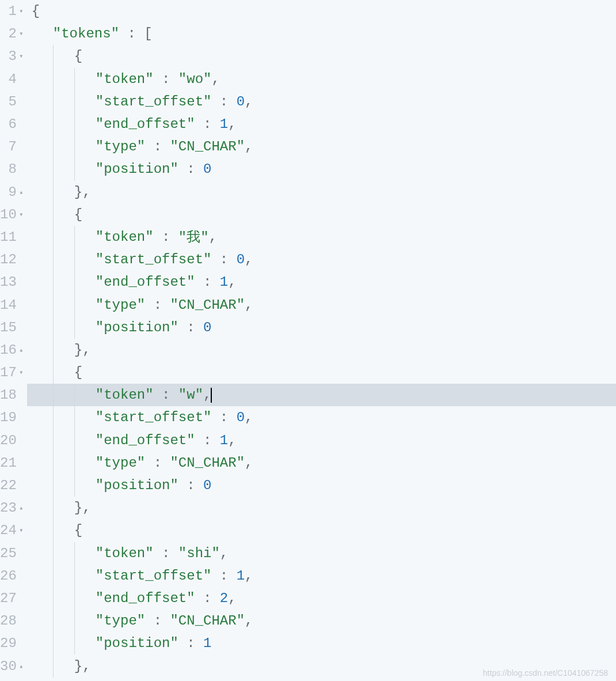  I want to click on line-number: 13, so click(8, 282).